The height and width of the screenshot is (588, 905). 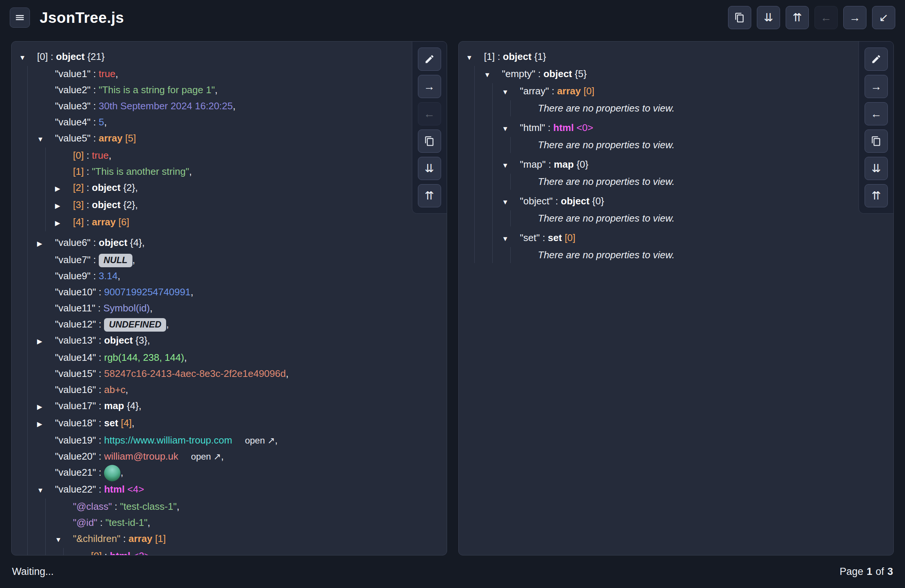 I want to click on segment-plain: {21}, so click(x=94, y=56).